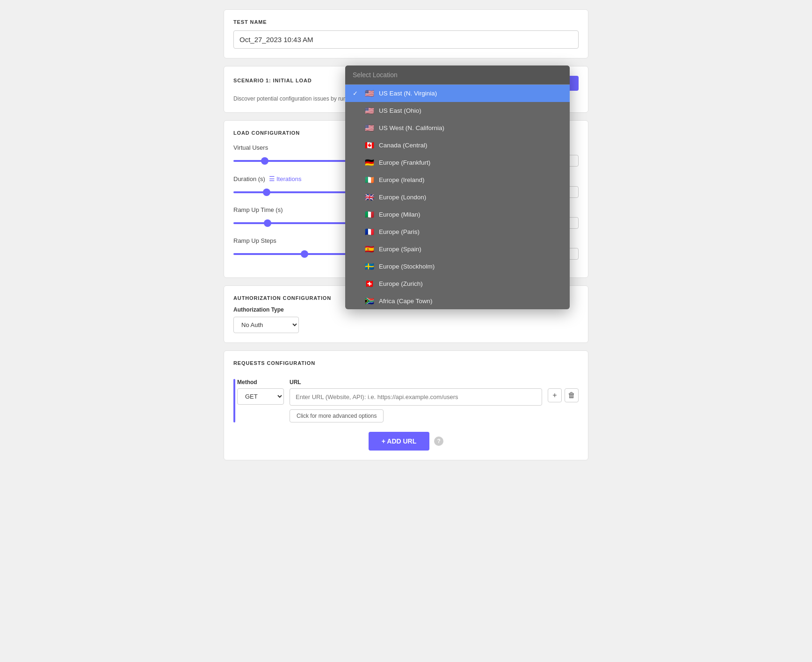  Describe the element at coordinates (555, 395) in the screenshot. I see `plus-icon: +` at that location.